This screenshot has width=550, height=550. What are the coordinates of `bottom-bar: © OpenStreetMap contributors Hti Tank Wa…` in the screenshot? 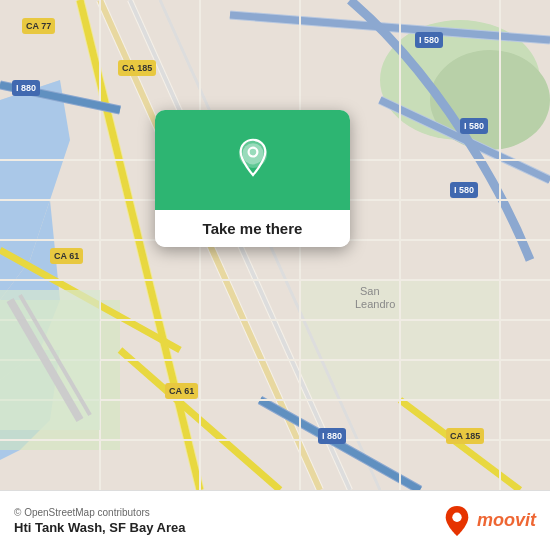 It's located at (275, 520).